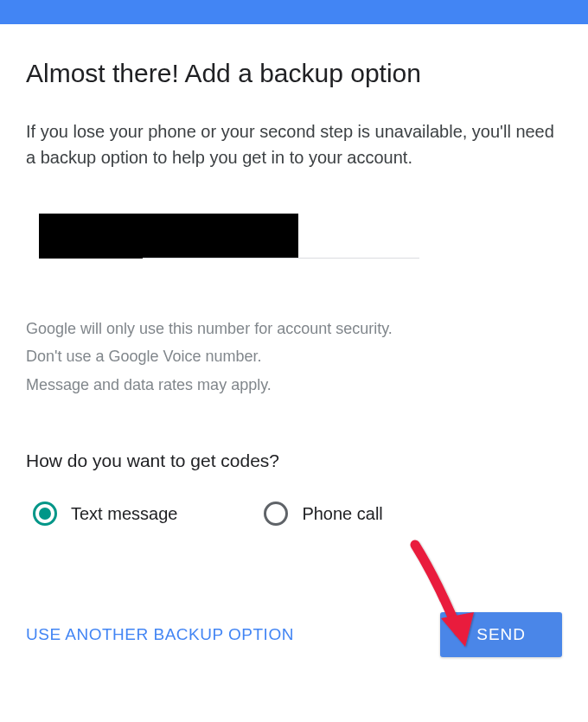 The width and height of the screenshot is (588, 722). What do you see at coordinates (169, 236) in the screenshot?
I see `phone-number-redacted` at bounding box center [169, 236].